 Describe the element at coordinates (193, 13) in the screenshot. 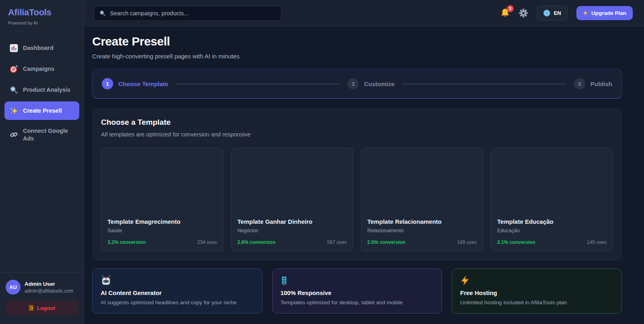

I see `search-input` at that location.